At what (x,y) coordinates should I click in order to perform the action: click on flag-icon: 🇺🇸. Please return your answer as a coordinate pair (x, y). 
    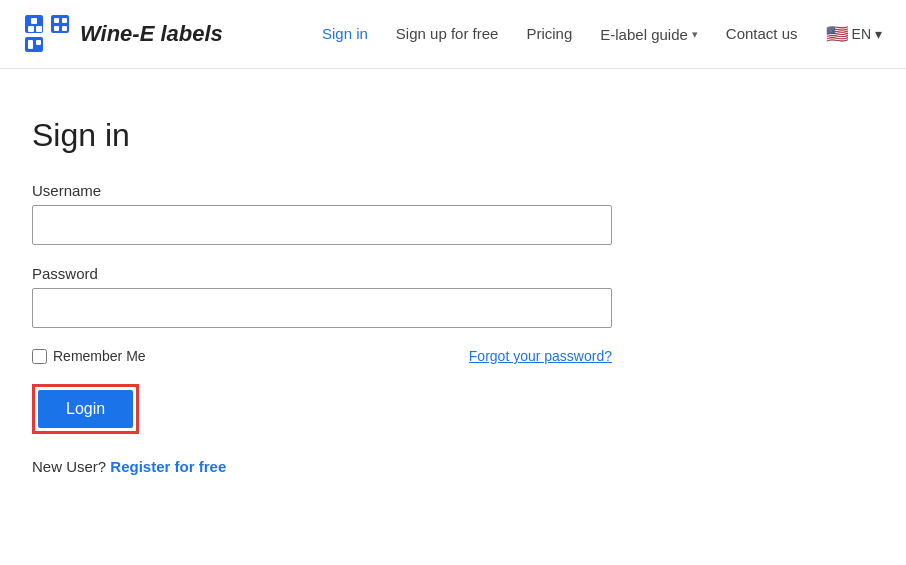
    Looking at the image, I should click on (837, 34).